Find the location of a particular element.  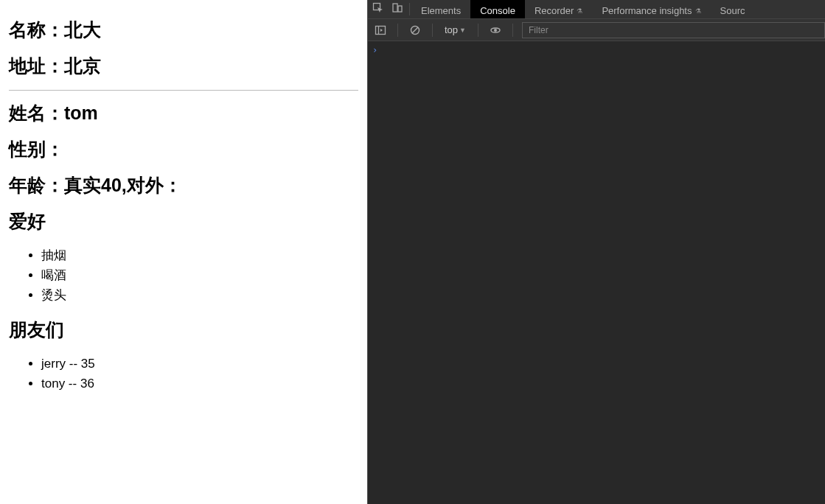

hobbies-list: 抽烟 喝酒 烫头 is located at coordinates (184, 276).